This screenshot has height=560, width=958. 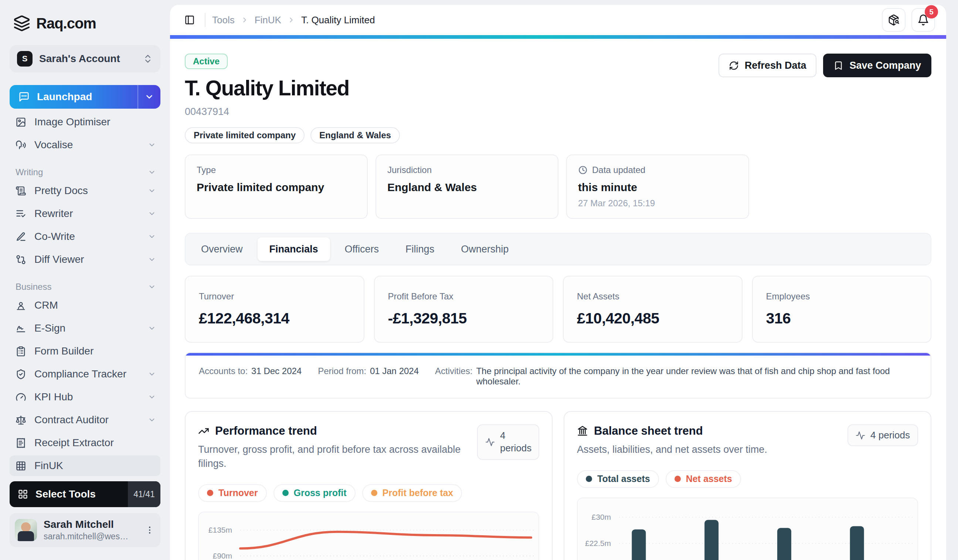 I want to click on metric-label: Employees, so click(x=842, y=297).